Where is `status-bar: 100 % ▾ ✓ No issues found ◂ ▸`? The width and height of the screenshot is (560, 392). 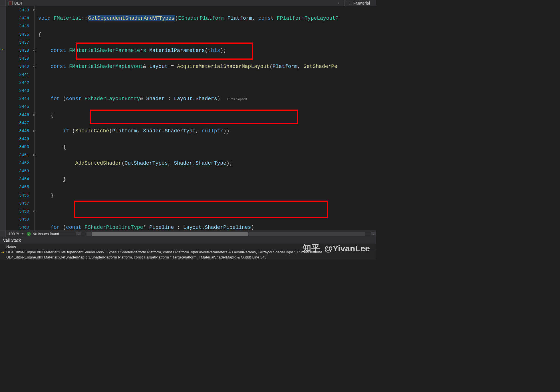
status-bar: 100 % ▾ ✓ No issues found ◂ ▸ is located at coordinates (188, 234).